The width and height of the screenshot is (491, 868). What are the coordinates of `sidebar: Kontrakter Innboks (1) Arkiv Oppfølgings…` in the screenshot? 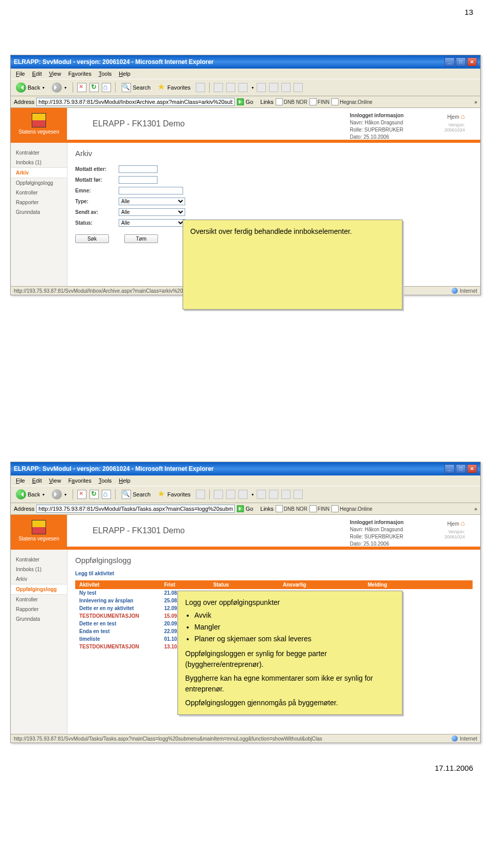 It's located at (39, 642).